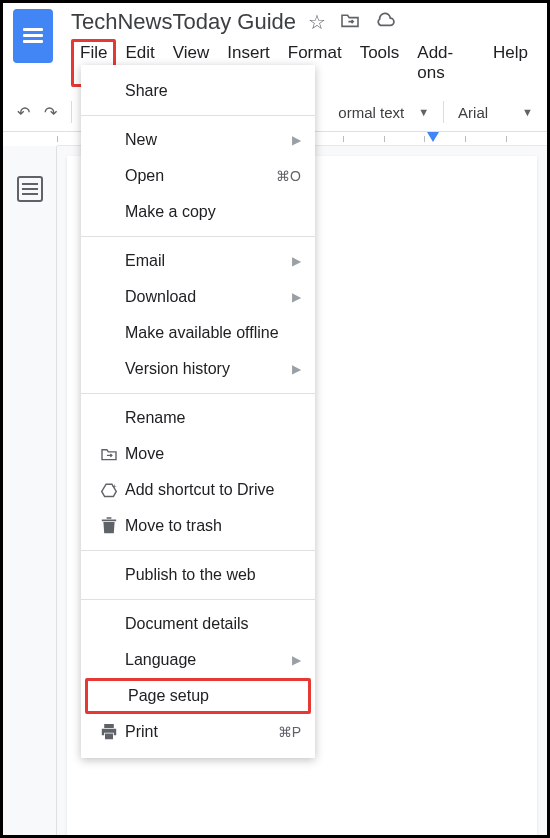 This screenshot has height=838, width=550. What do you see at coordinates (212, 575) in the screenshot?
I see `menu-label: Publish to the web` at bounding box center [212, 575].